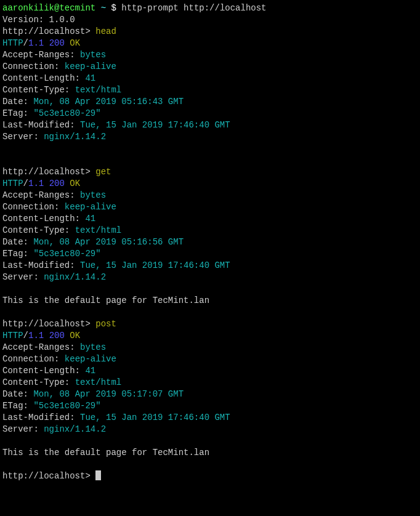  What do you see at coordinates (210, 324) in the screenshot?
I see `prompt-post-line: http://localhost> post` at bounding box center [210, 324].